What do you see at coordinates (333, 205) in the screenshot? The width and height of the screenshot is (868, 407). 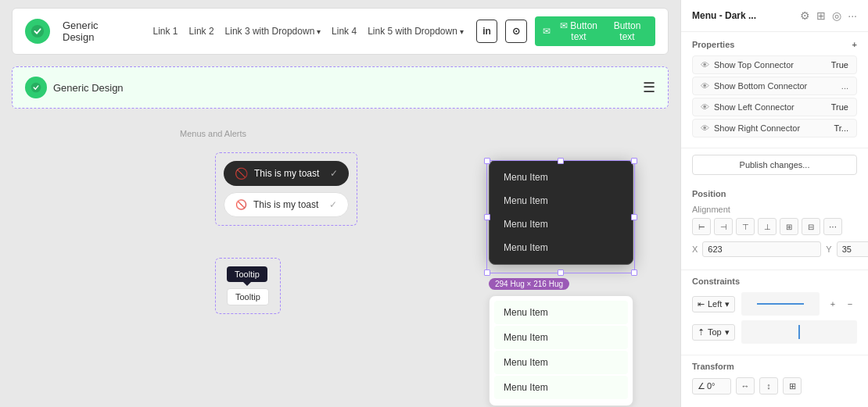 I see `toast-check-light: ✓` at bounding box center [333, 205].